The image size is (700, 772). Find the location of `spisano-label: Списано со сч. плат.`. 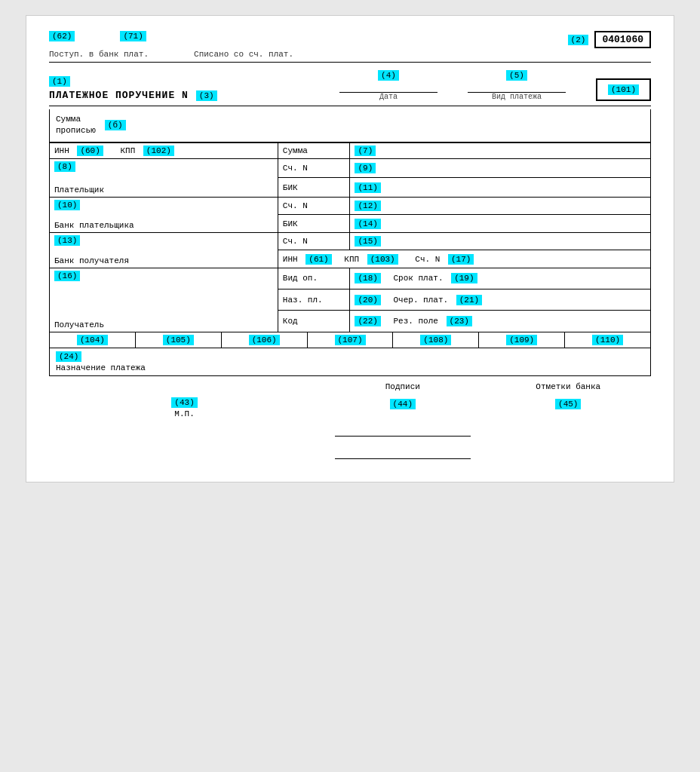

spisano-label: Списано со сч. плат. is located at coordinates (244, 54).